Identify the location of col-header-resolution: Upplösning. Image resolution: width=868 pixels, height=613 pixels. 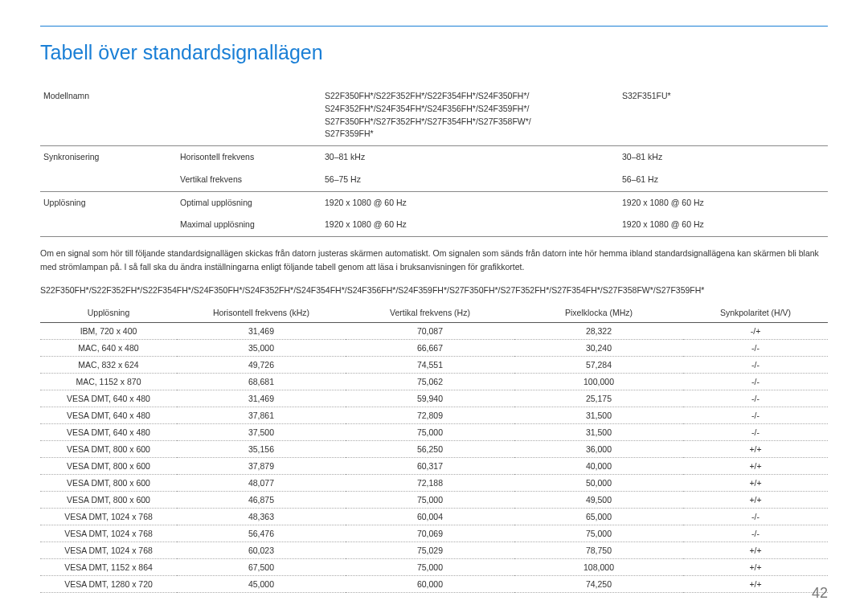
(108, 313).